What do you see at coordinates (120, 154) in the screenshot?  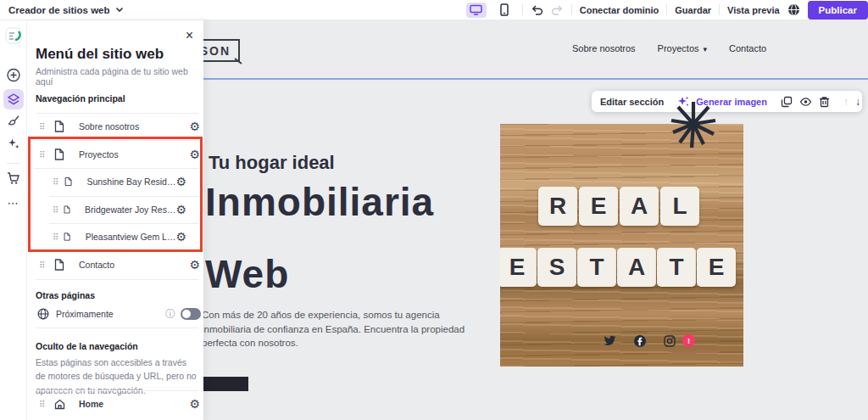 I see `nav-row-proyectos: ⠿ Proyectos ⚙` at bounding box center [120, 154].